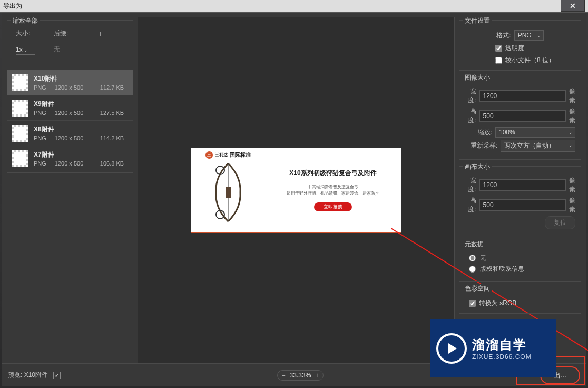 The image size is (588, 388). Describe the element at coordinates (504, 36) in the screenshot. I see `format-label: 格式:` at that location.